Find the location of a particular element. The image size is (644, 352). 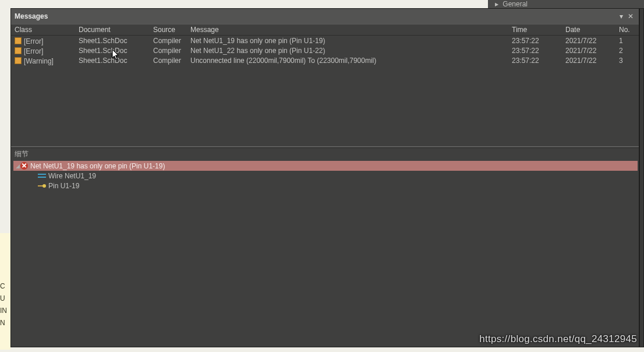

col-message: Message is located at coordinates (348, 30).